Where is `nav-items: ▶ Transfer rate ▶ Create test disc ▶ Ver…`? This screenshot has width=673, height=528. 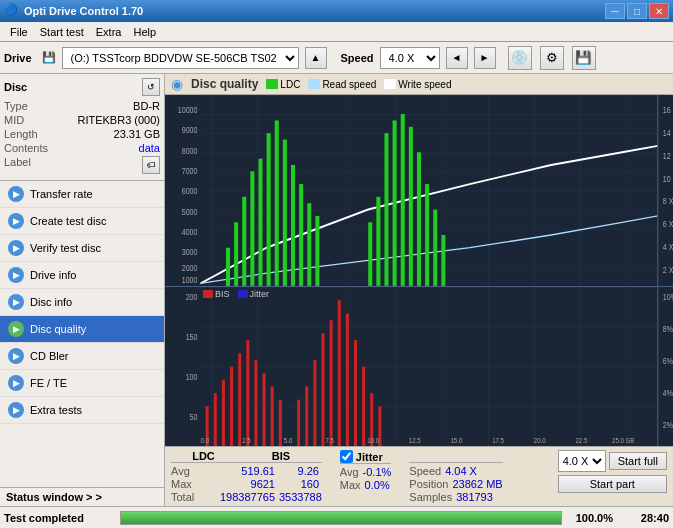 nav-items: ▶ Transfer rate ▶ Create test disc ▶ Ver… is located at coordinates (82, 334).